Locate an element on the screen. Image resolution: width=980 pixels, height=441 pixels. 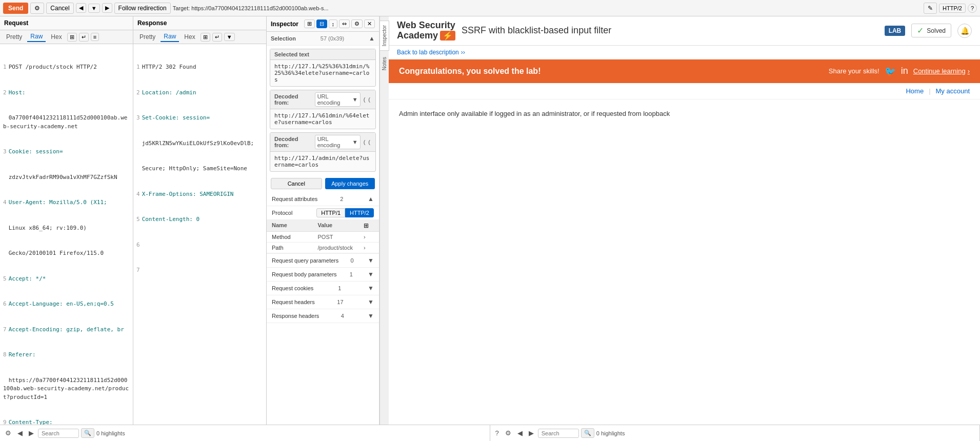
proto-http2-button: HTTP/2 is located at coordinates (359, 213).